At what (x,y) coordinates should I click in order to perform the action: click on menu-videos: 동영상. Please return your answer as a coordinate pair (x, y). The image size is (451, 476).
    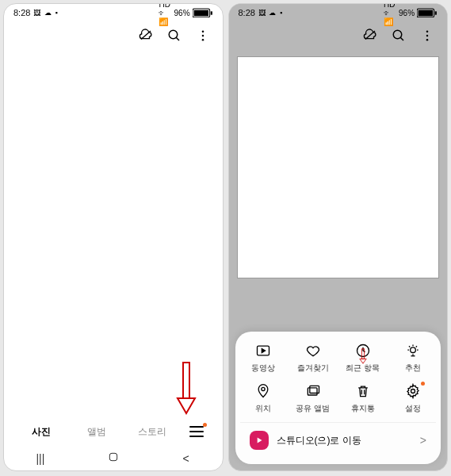
    Looking at the image, I should click on (263, 359).